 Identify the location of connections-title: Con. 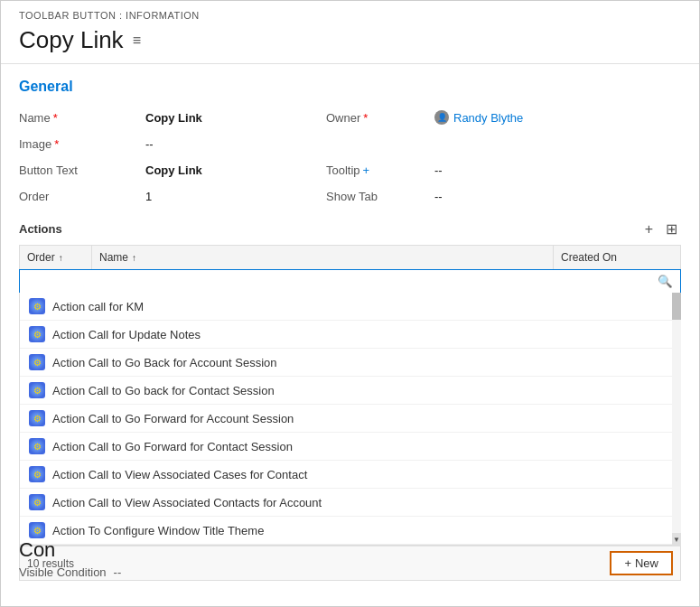
(70, 550).